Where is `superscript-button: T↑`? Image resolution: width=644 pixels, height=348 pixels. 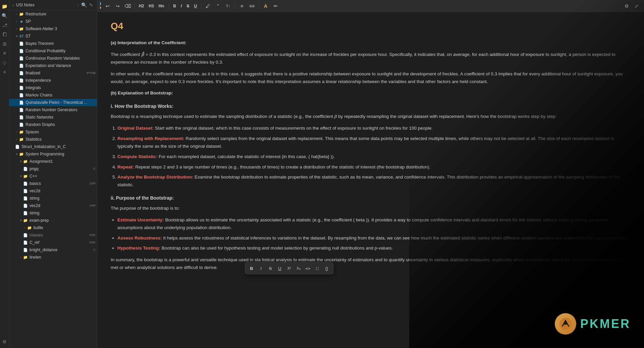
superscript-button: T↑ is located at coordinates (228, 6).